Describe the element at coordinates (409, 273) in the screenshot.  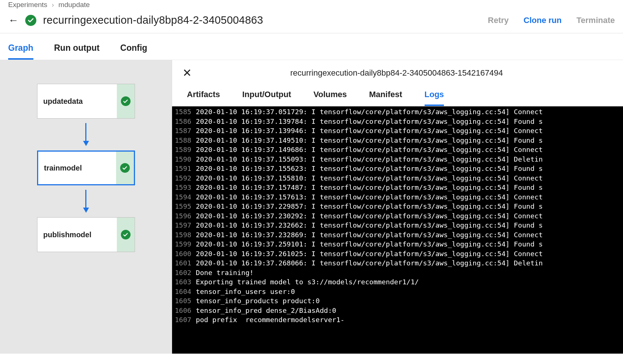
I see `log-line-text: Done training!` at that location.